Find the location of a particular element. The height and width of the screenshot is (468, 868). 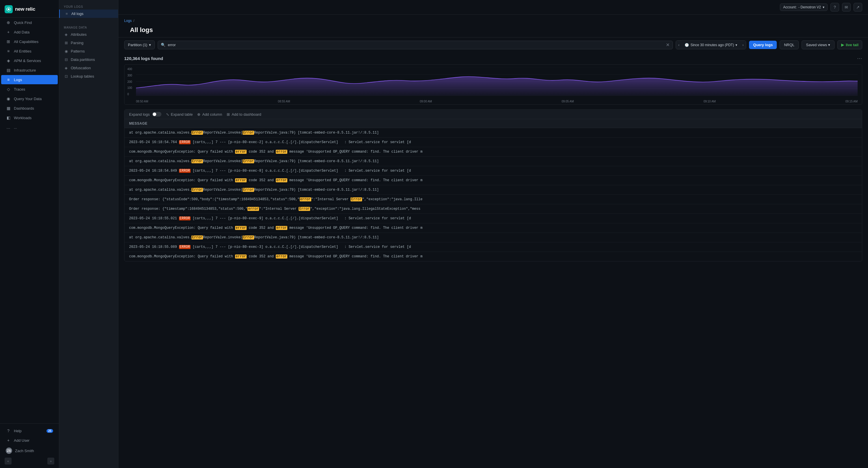

add-to-dashboard-btn: ⊞ Add to dashboard is located at coordinates (244, 114).